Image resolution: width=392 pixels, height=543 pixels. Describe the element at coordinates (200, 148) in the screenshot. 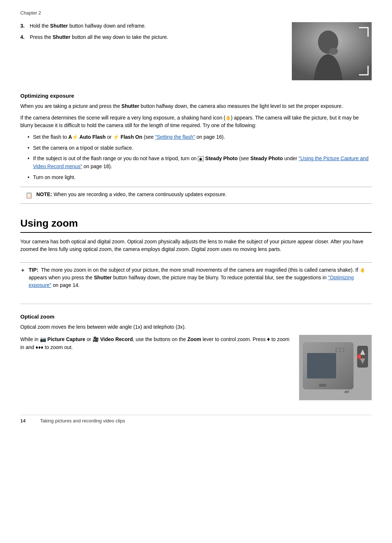

I see `bullet-2: Set the camera on a tripod or stable sur…` at that location.